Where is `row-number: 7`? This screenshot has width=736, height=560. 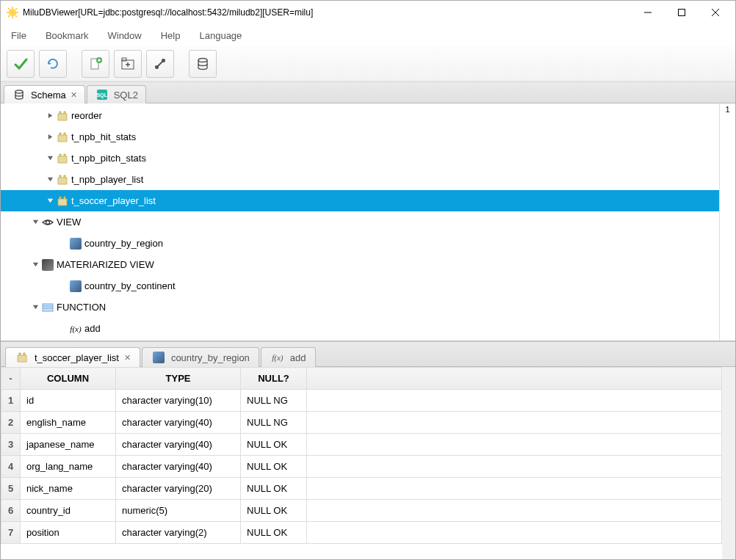
row-number: 7 is located at coordinates (11, 533).